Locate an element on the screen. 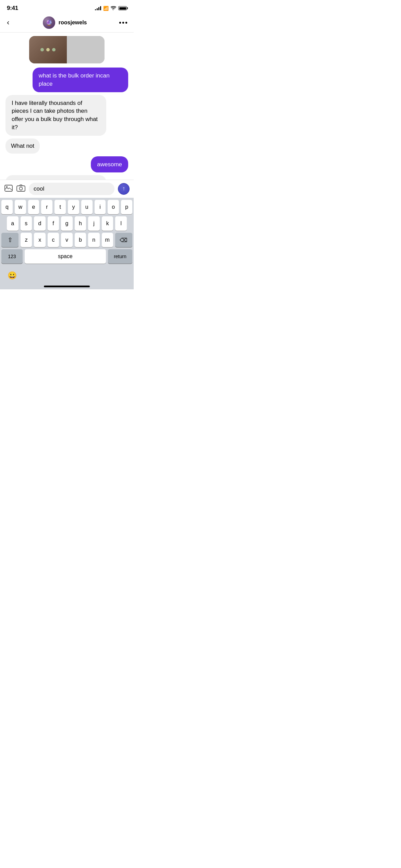 Image resolution: width=401 pixels, height=868 pixels. bubble-received-whatnot: What not is located at coordinates (23, 146).